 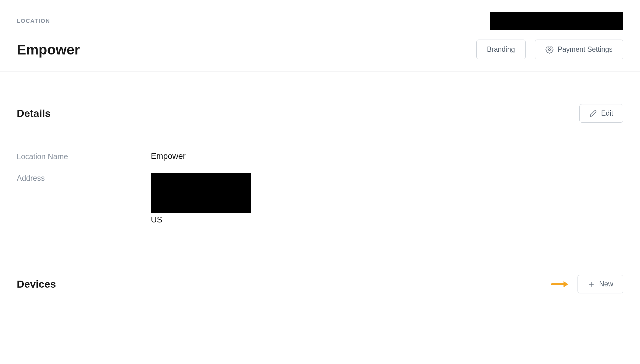 I want to click on address-label: Address, so click(x=84, y=178).